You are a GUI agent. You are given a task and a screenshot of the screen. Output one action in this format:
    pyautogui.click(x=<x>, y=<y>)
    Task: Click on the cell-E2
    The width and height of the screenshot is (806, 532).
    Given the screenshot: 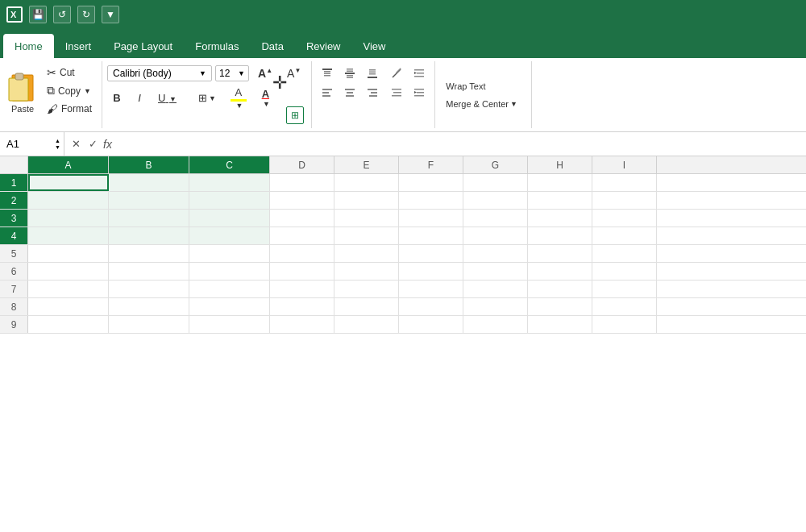 What is the action you would take?
    pyautogui.click(x=367, y=200)
    